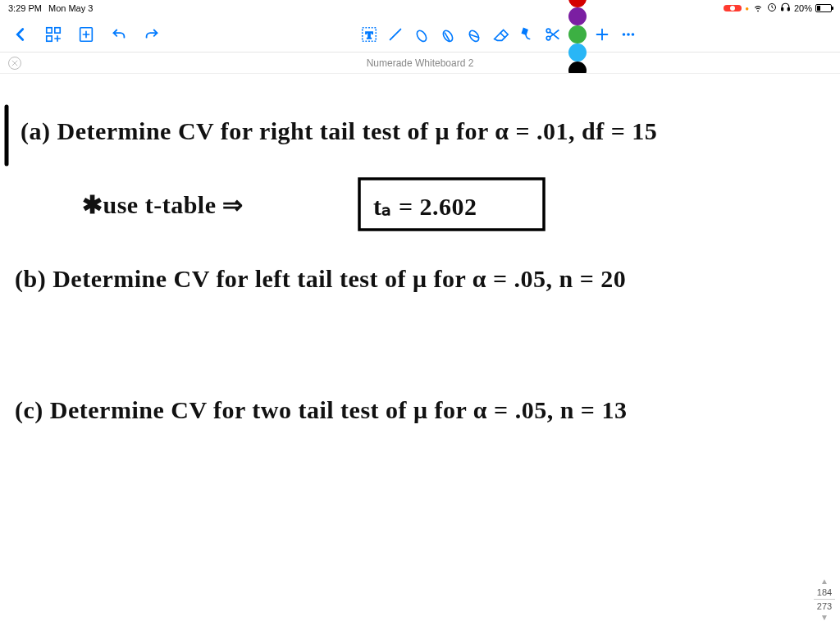 Image resolution: width=840 pixels, height=630 pixels. What do you see at coordinates (119, 34) in the screenshot?
I see `undo-button` at bounding box center [119, 34].